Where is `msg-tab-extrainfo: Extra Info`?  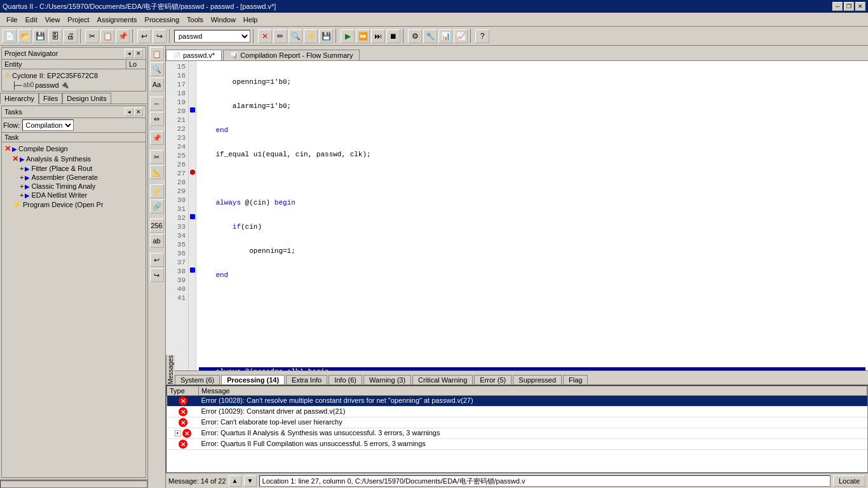
msg-tab-extrainfo: Extra Info is located at coordinates (306, 380).